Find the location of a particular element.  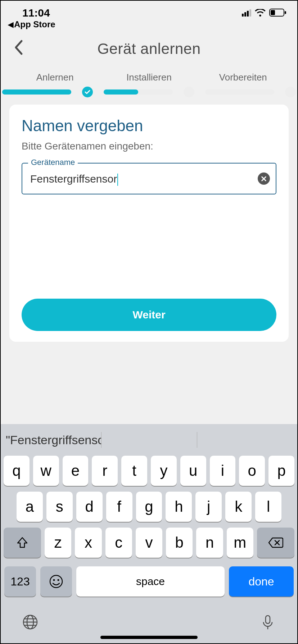

key-f: f is located at coordinates (119, 507).